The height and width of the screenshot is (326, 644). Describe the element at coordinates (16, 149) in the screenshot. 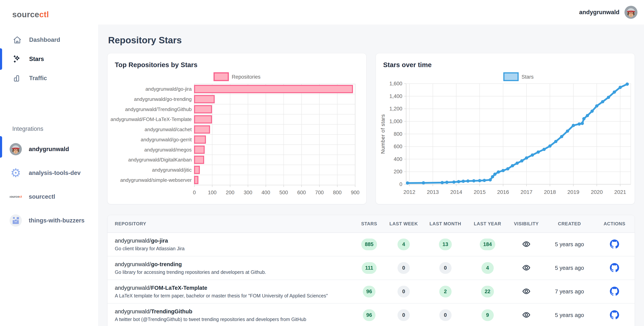

I see `user-avatar` at that location.